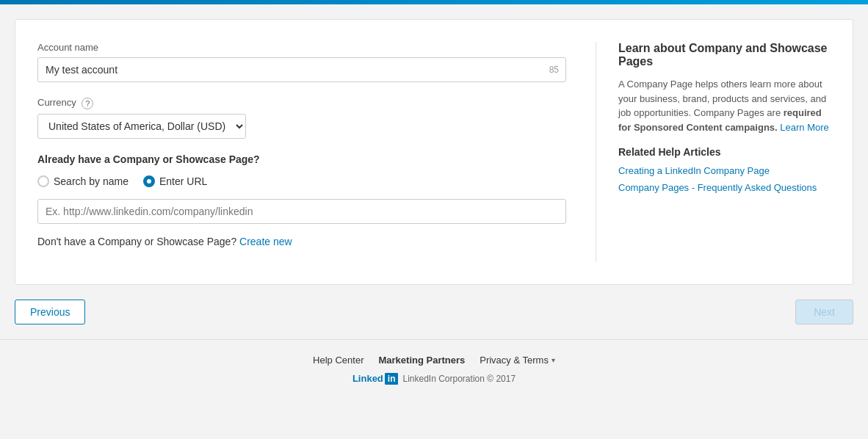 This screenshot has width=868, height=439. What do you see at coordinates (175, 181) in the screenshot?
I see `radio-url-option: Enter URL` at bounding box center [175, 181].